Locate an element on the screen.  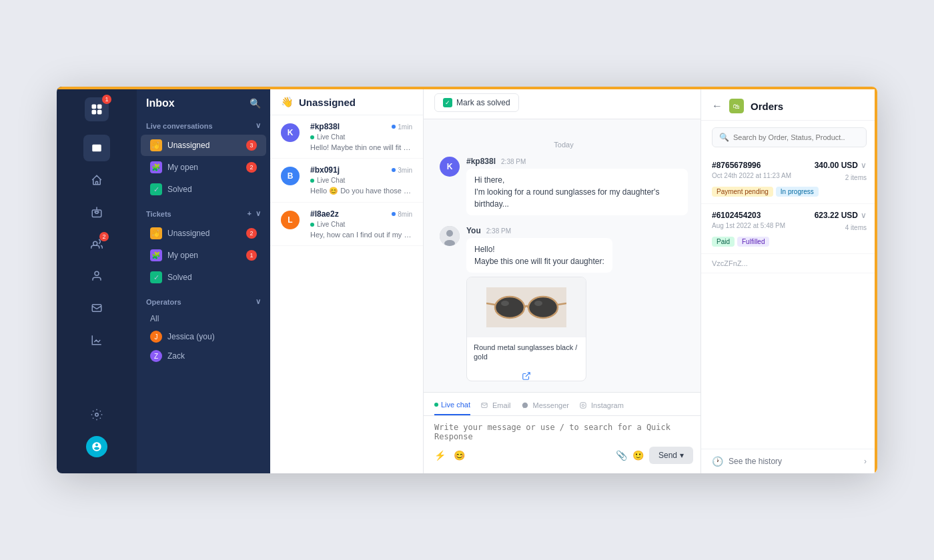
conv-avatar-1: B is located at coordinates (290, 176).